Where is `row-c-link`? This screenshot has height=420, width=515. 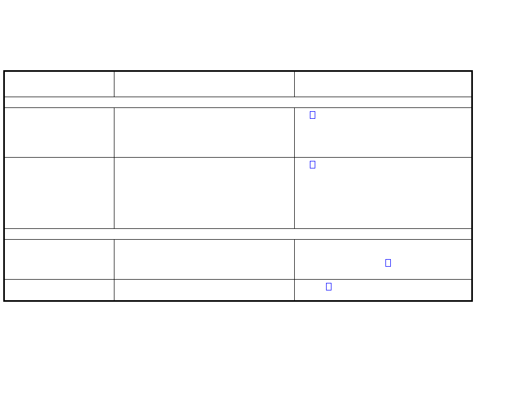
row-c-link is located at coordinates (388, 263).